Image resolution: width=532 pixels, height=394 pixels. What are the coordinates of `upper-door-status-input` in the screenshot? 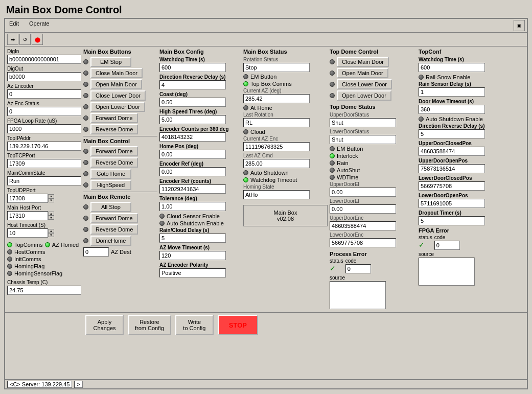 It's located at (363, 123).